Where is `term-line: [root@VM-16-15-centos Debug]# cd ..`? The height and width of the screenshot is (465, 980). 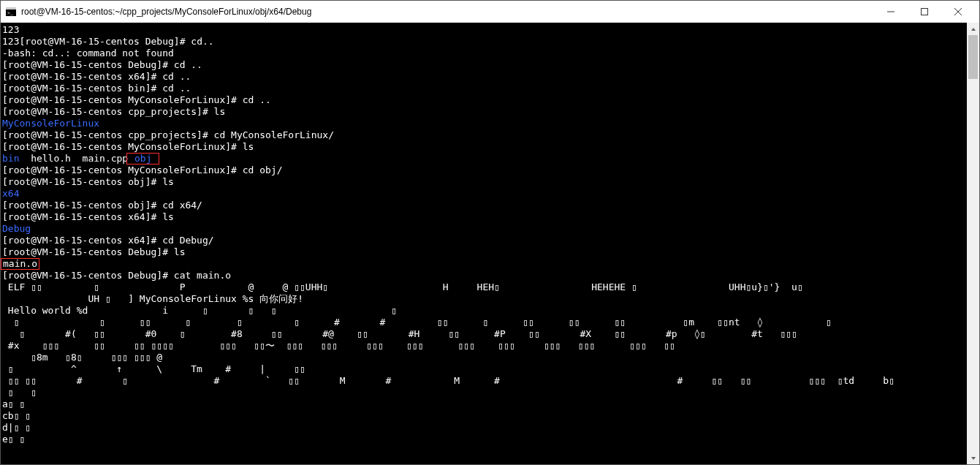 term-line: [root@VM-16-15-centos Debug]# cd .. is located at coordinates (485, 65).